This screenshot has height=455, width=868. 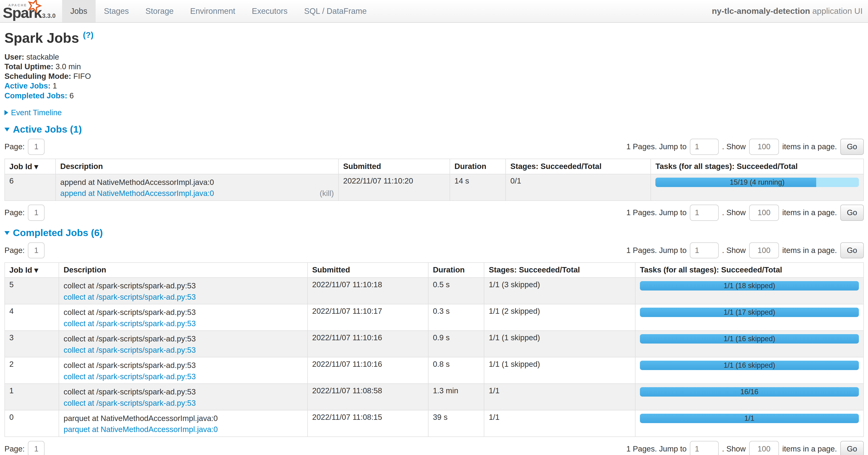 What do you see at coordinates (81, 76) in the screenshot?
I see `summary-value: FIFO` at bounding box center [81, 76].